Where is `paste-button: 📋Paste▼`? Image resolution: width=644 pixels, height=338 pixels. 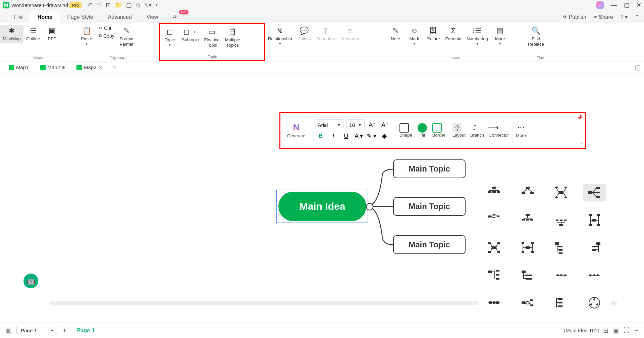
paste-button: 📋Paste▼ is located at coordinates (87, 36).